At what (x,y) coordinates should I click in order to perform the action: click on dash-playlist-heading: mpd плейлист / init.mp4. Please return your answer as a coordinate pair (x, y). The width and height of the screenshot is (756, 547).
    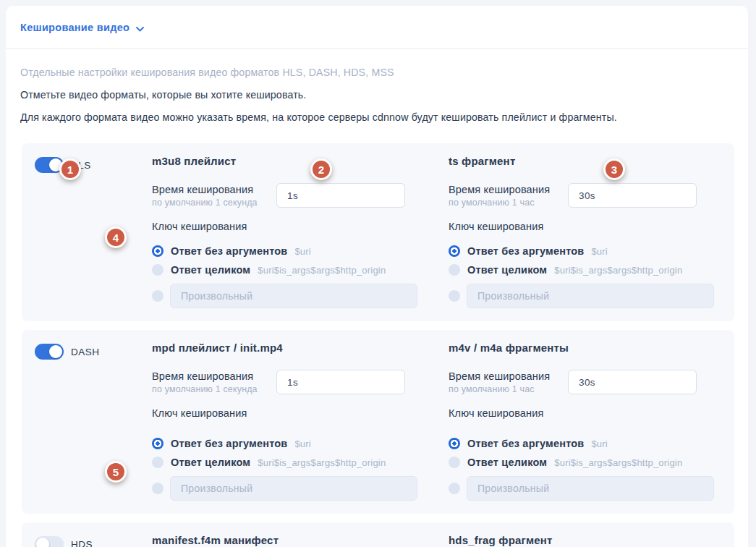
    Looking at the image, I should click on (300, 347).